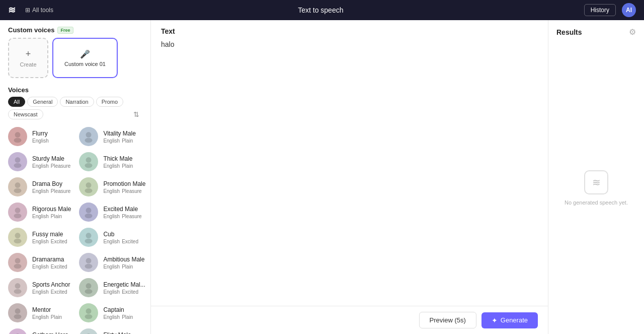 The height and width of the screenshot is (334, 644). What do you see at coordinates (18, 331) in the screenshot?
I see `voice-avatar-gotham-hero` at bounding box center [18, 331].